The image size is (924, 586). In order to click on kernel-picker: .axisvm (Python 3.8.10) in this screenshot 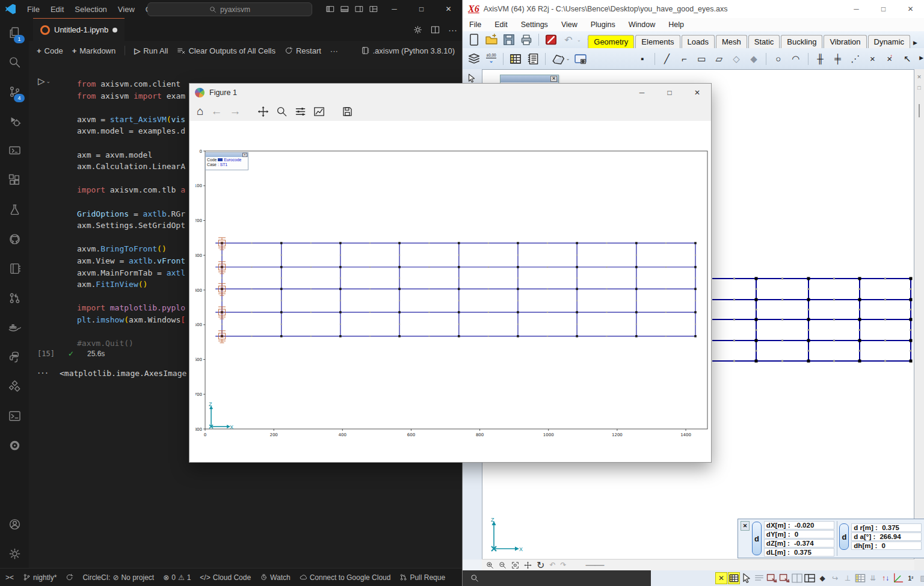, I will do `click(411, 51)`.